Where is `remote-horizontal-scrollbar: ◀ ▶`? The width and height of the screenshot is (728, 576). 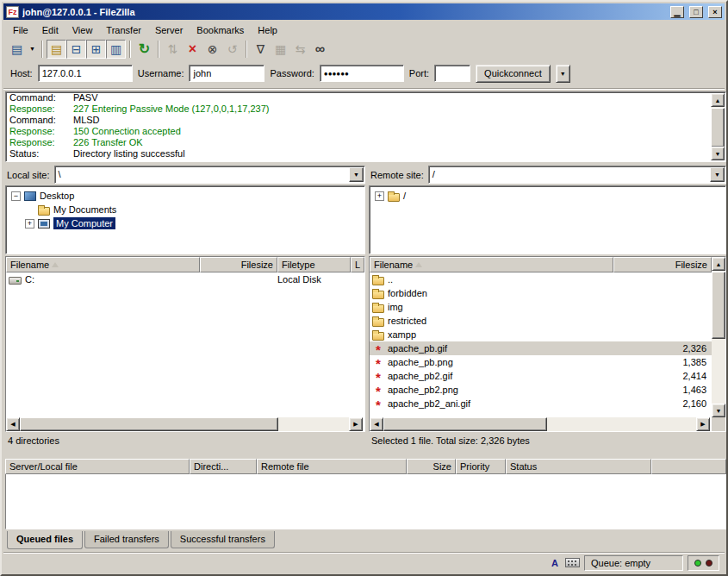 remote-horizontal-scrollbar: ◀ ▶ is located at coordinates (539, 424).